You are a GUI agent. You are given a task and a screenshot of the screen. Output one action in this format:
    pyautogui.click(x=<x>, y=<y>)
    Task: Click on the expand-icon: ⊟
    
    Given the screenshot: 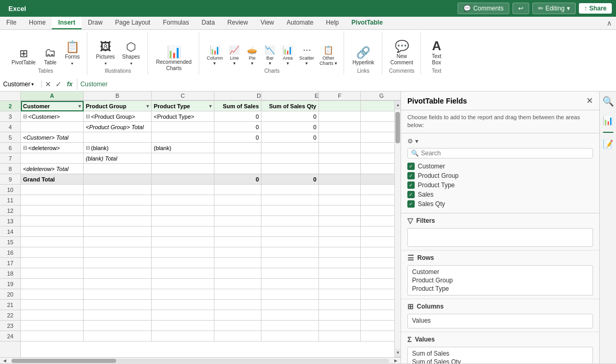 What is the action you would take?
    pyautogui.click(x=25, y=116)
    